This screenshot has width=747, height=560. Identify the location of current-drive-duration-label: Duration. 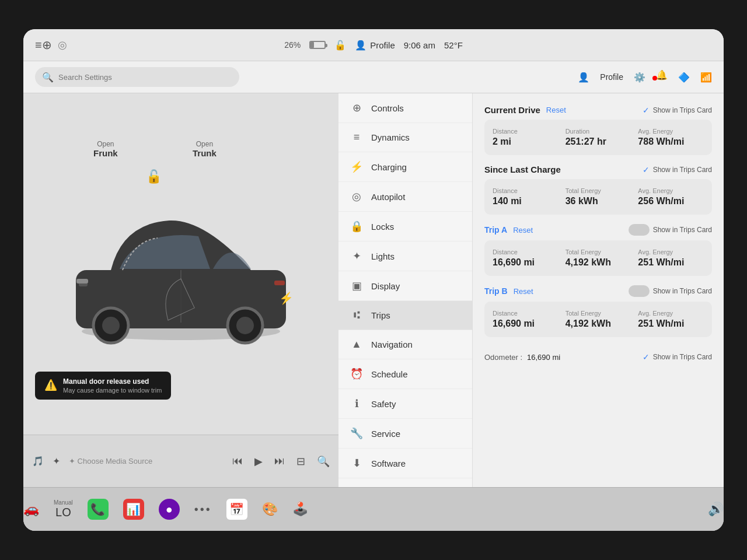
(599, 131).